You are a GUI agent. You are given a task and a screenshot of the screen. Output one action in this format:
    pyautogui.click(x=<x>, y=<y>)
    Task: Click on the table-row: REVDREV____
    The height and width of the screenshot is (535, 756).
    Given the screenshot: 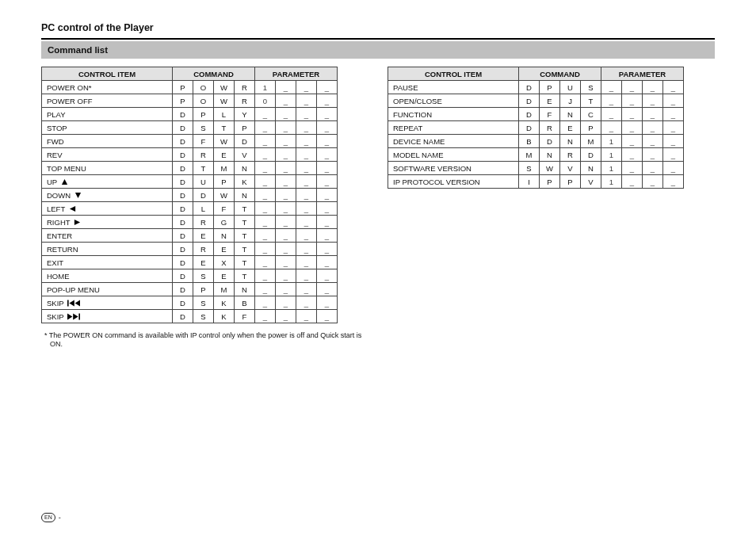 What is the action you would take?
    pyautogui.click(x=190, y=155)
    